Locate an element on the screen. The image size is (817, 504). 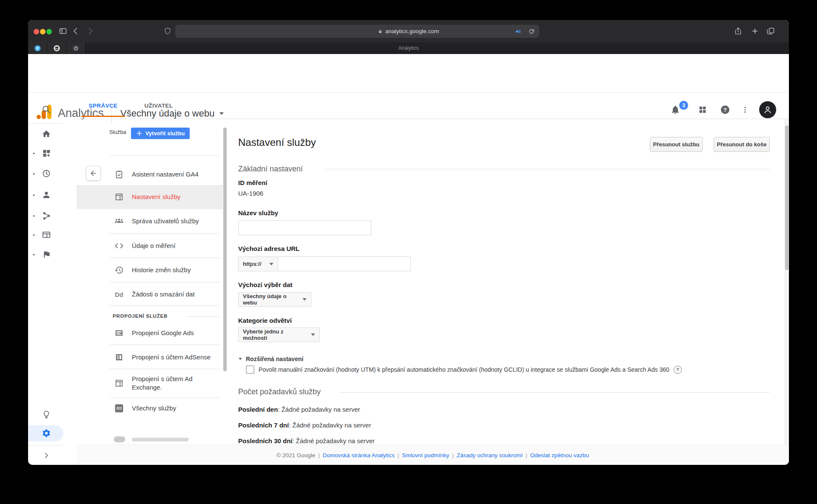
apps-grid-icon is located at coordinates (703, 110).